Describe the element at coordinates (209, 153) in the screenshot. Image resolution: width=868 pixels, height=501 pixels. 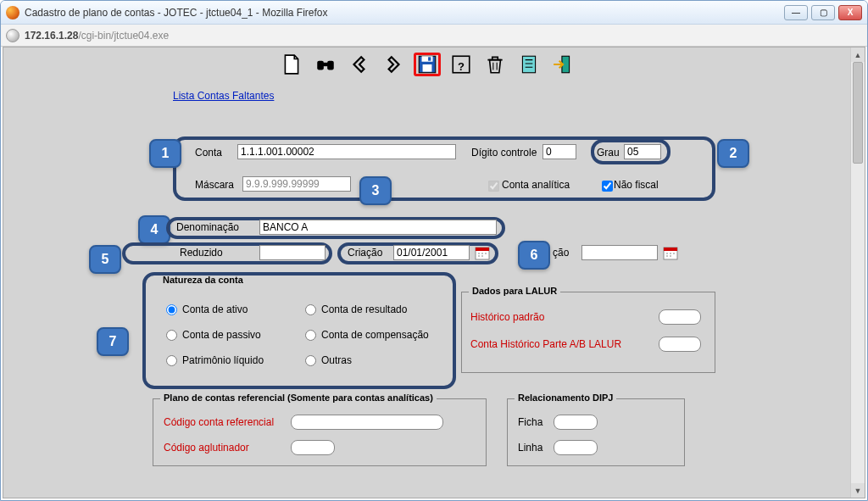
I see `conta-label: Conta` at that location.